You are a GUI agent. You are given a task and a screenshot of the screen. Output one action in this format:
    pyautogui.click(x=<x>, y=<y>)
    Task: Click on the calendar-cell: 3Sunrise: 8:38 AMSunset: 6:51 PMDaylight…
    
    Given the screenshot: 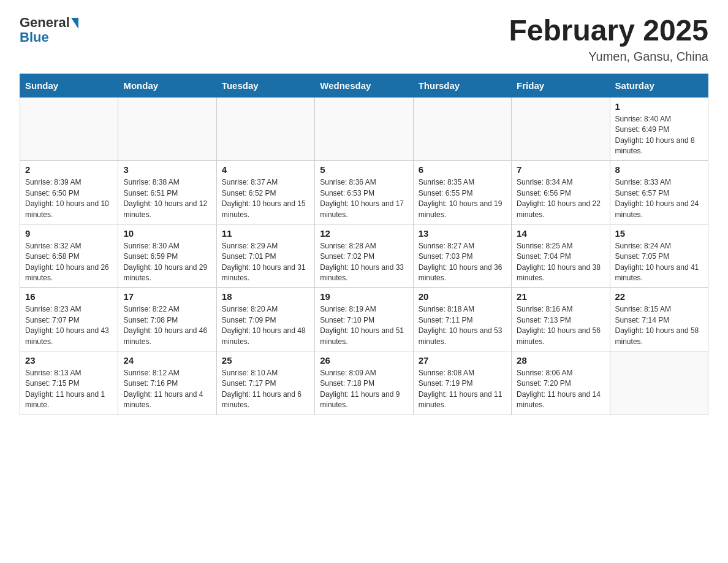 What is the action you would take?
    pyautogui.click(x=167, y=193)
    